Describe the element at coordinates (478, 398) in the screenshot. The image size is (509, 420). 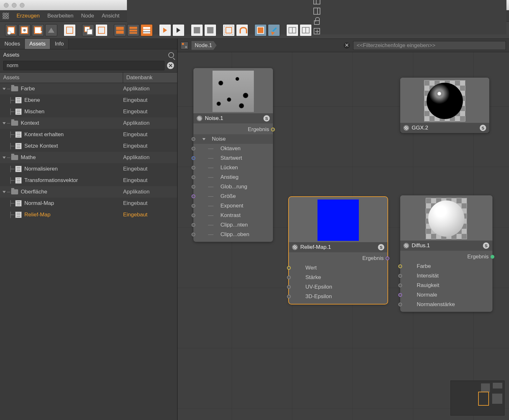
I see `graph-navigator` at that location.